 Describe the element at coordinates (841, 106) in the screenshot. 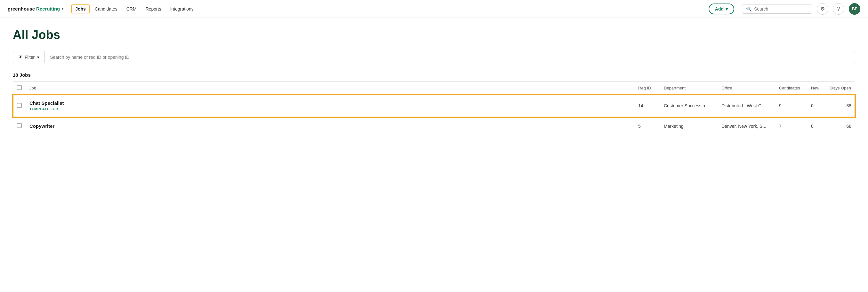

I see `row-daysopen-cell: 38` at that location.